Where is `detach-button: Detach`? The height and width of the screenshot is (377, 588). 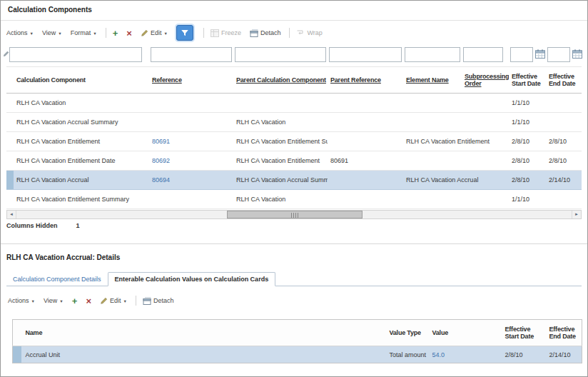
detach-button: Detach is located at coordinates (265, 33).